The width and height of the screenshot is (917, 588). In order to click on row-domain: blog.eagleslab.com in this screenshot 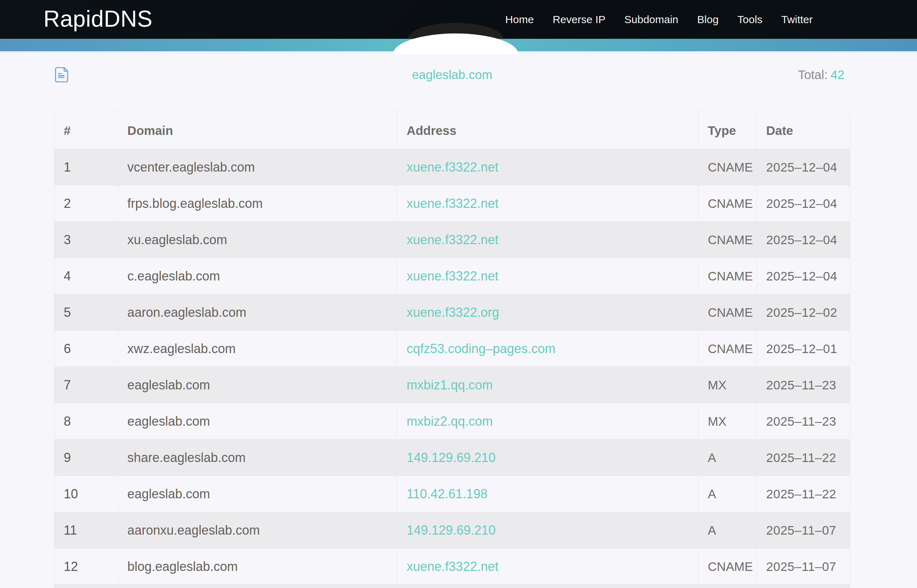, I will do `click(182, 567)`.